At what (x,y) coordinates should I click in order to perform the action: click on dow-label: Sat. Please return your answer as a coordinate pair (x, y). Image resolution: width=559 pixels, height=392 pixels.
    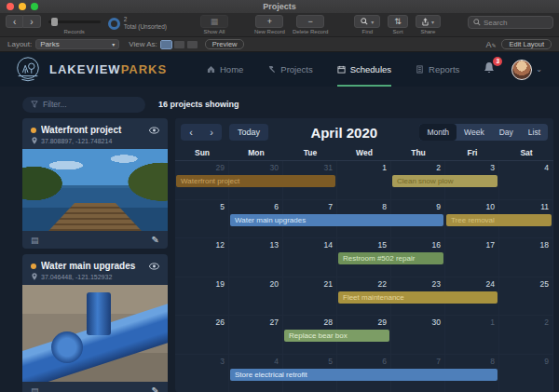
    Looking at the image, I should click on (526, 153).